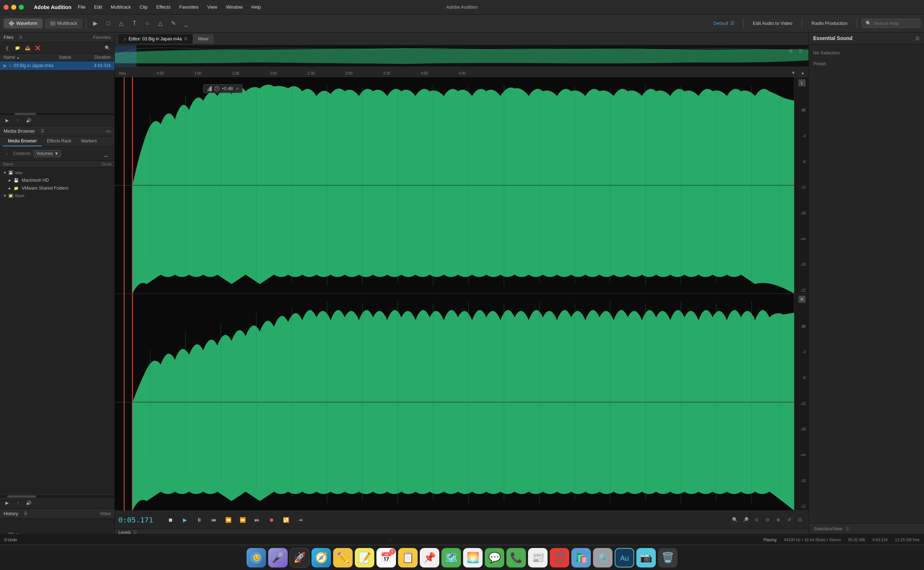  I want to click on mb-sound-btn: 🔊, so click(29, 503).